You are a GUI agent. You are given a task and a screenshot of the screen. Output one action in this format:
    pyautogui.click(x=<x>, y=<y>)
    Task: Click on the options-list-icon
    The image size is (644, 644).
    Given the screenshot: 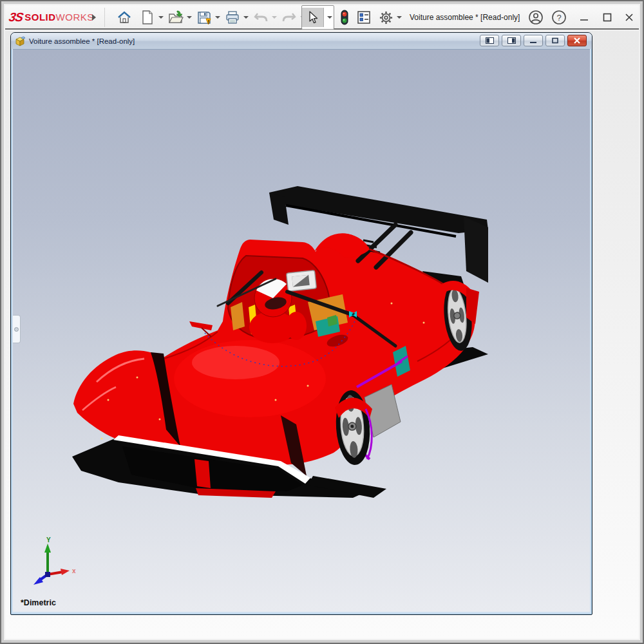 What is the action you would take?
    pyautogui.click(x=364, y=17)
    